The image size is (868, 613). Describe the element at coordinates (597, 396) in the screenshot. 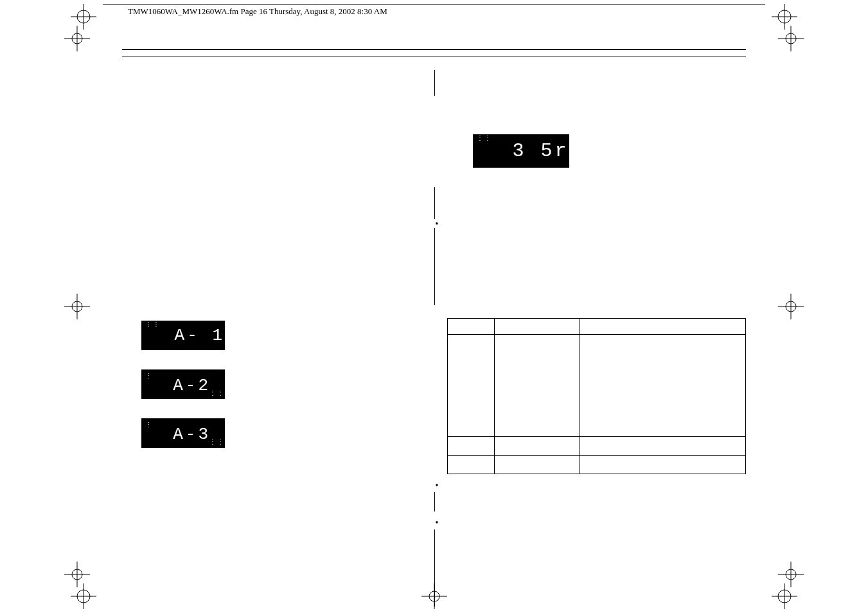

I see `info-table` at that location.